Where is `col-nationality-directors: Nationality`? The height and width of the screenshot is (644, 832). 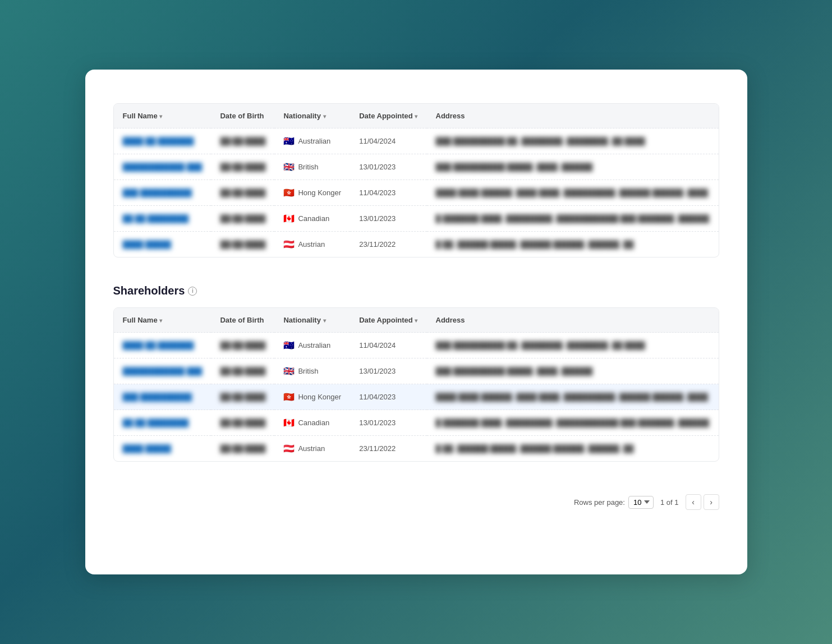
col-nationality-directors: Nationality is located at coordinates (312, 116).